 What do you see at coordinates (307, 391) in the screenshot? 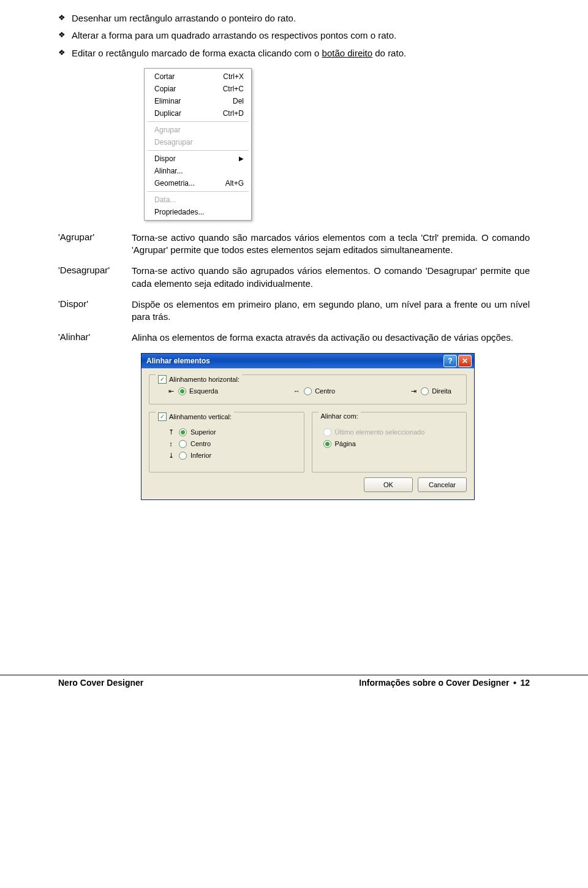
I see `horizontal-options-row: ⇤ Esquerda ↔ Centro ⇥ Direita` at bounding box center [307, 391].